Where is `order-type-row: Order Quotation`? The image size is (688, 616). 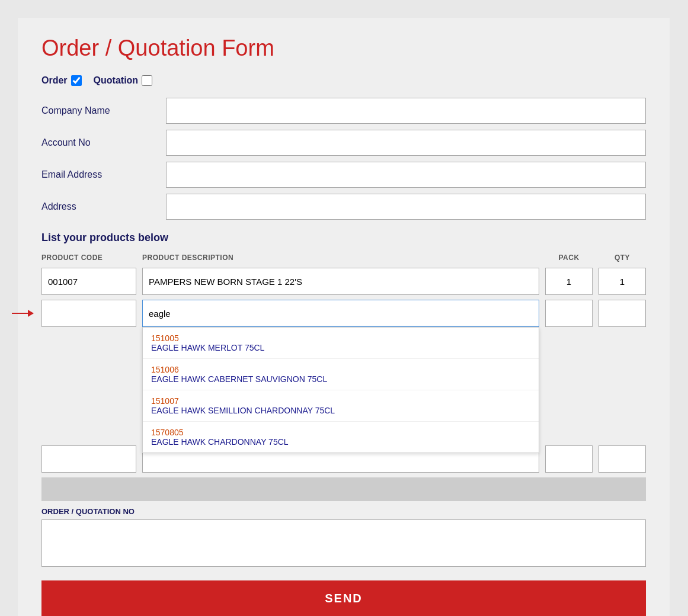 order-type-row: Order Quotation is located at coordinates (344, 81).